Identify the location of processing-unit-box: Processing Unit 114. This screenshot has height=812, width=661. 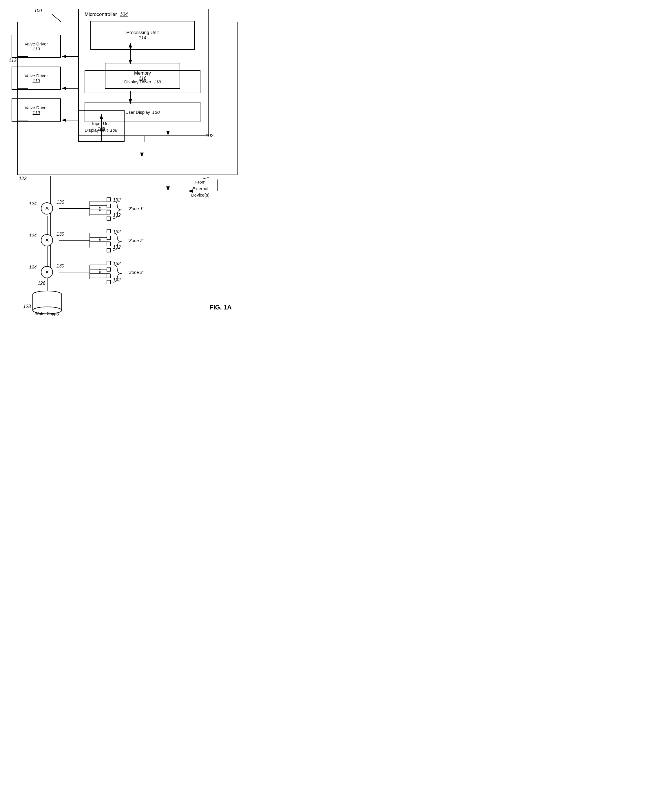
(142, 35).